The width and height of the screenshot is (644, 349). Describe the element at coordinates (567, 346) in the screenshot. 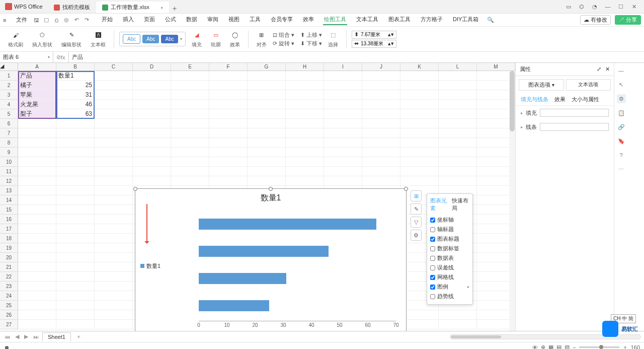

I see `view-break: ▧` at that location.